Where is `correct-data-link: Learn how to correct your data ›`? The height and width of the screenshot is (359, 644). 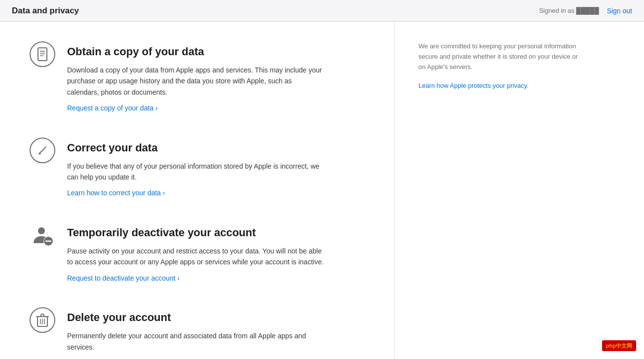
correct-data-link: Learn how to correct your data › is located at coordinates (116, 193).